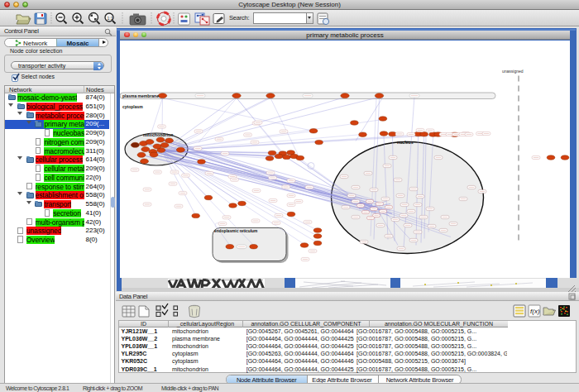 The image size is (579, 392). What do you see at coordinates (141, 95) in the screenshot?
I see `svg-text: plasma membrane` at bounding box center [141, 95].